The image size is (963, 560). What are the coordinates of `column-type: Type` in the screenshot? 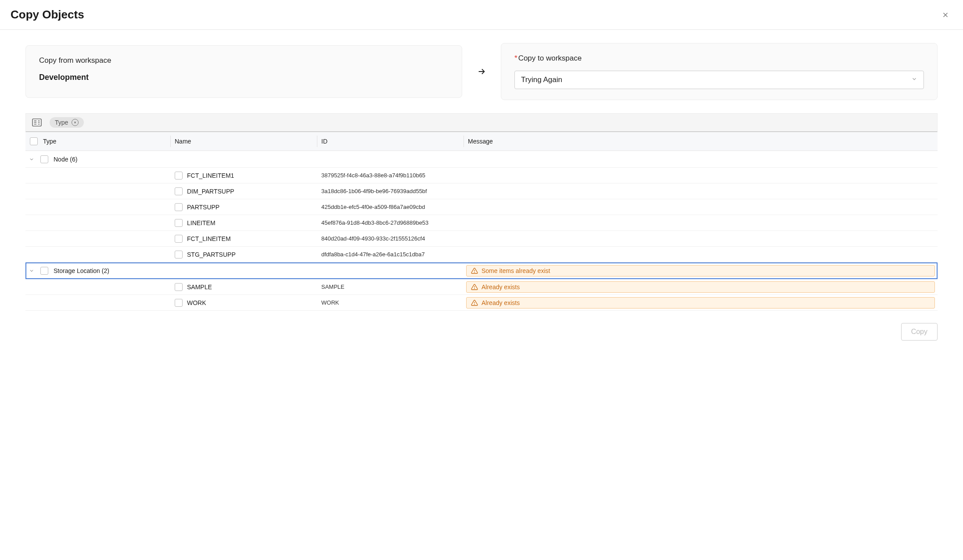 It's located at (98, 141).